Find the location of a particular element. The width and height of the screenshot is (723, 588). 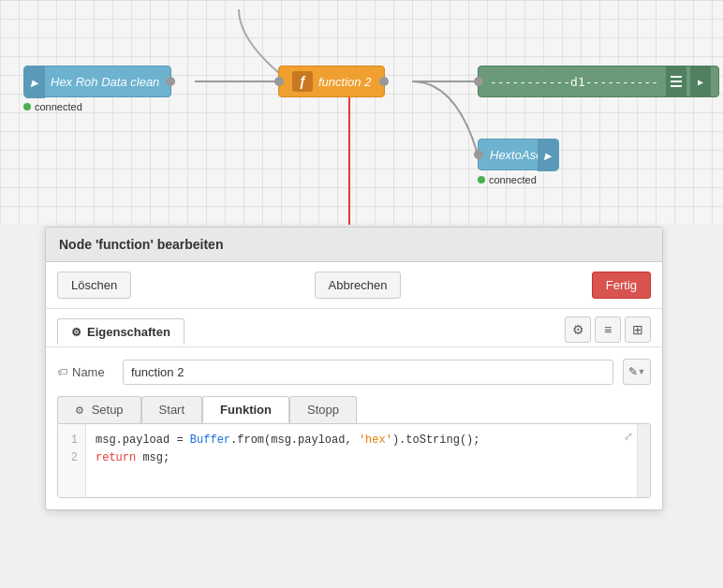

hex-arrow-left-icon is located at coordinates (35, 82).